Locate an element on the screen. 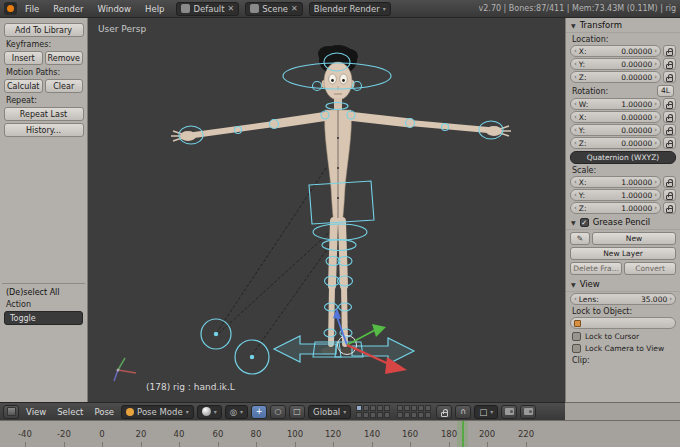  blender-logo-icon is located at coordinates (10, 8).